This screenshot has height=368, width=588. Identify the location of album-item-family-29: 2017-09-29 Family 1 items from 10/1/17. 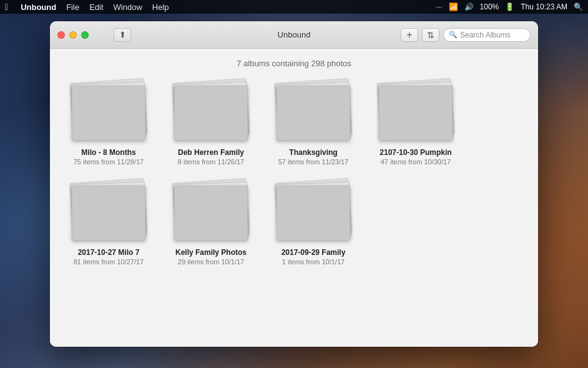
(313, 223).